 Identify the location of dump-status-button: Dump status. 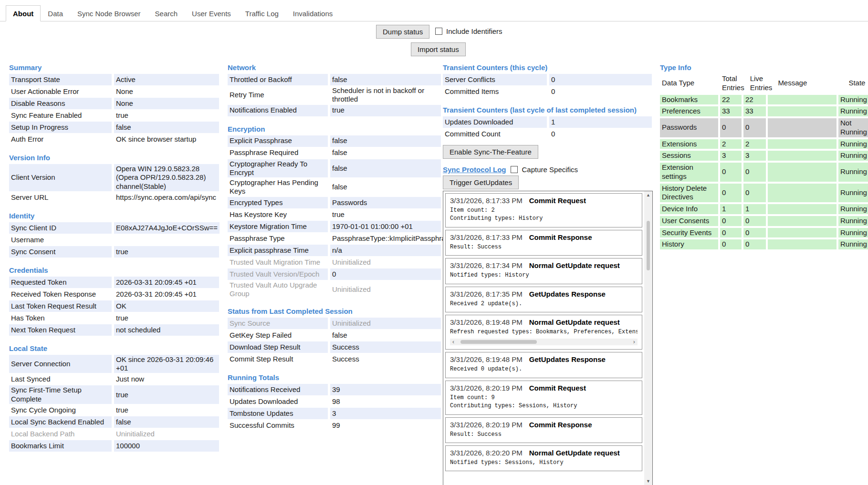
(403, 31).